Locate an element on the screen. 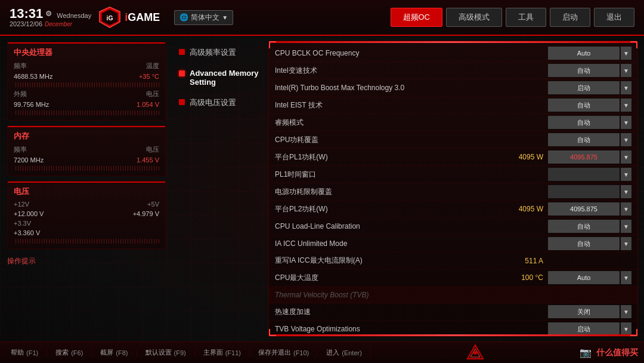  logo-shield-icon: iG is located at coordinates (110, 17).